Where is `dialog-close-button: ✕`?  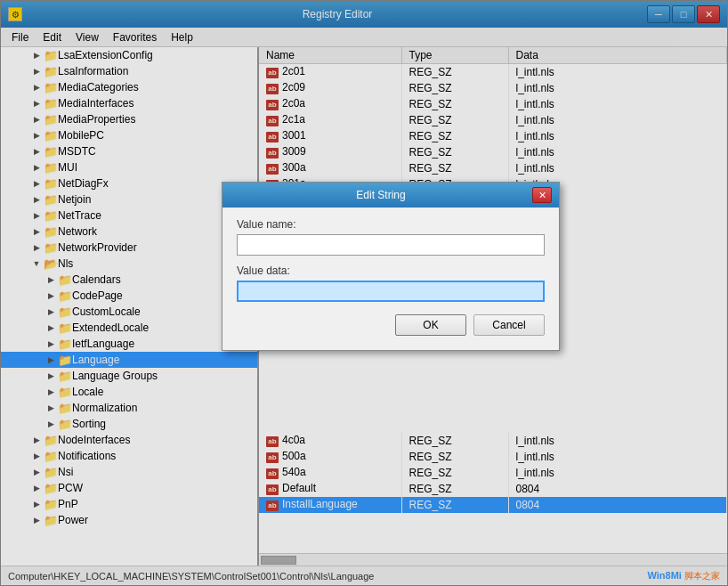
dialog-close-button: ✕ is located at coordinates (542, 195).